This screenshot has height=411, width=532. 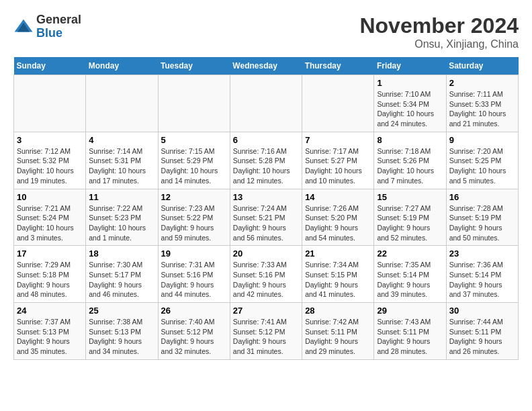 I want to click on day-info: Sunrise: 7:30 AM Sunset: 5:17 PM Dayligh…, so click(x=122, y=279).